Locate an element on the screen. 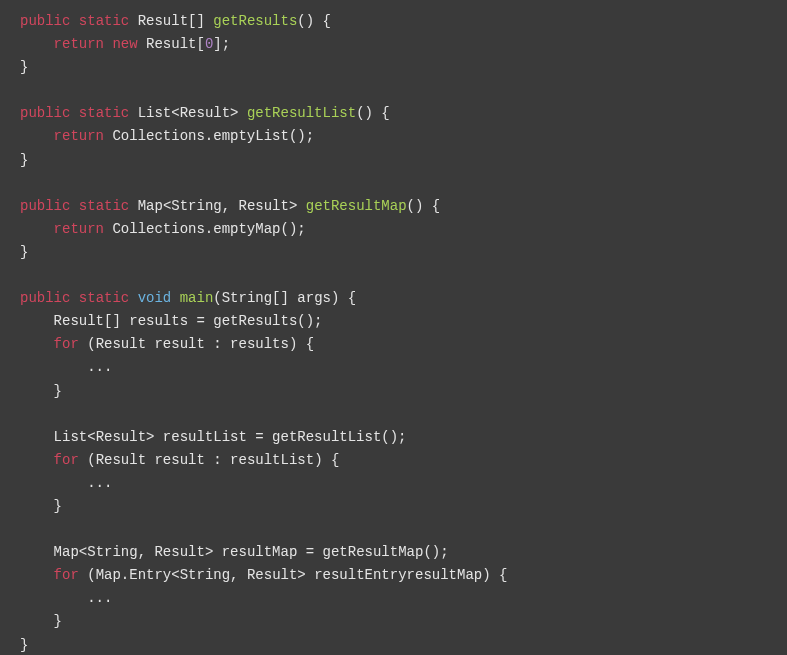 The height and width of the screenshot is (655, 787). method-getresults: getResults is located at coordinates (255, 21).